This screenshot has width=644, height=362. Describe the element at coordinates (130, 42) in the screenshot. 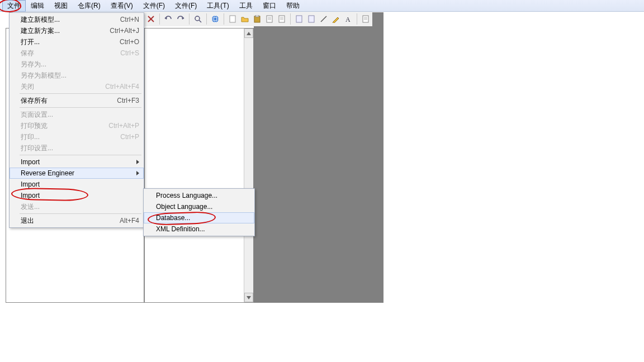

I see `menu-shortcut: Ctrl+O` at that location.